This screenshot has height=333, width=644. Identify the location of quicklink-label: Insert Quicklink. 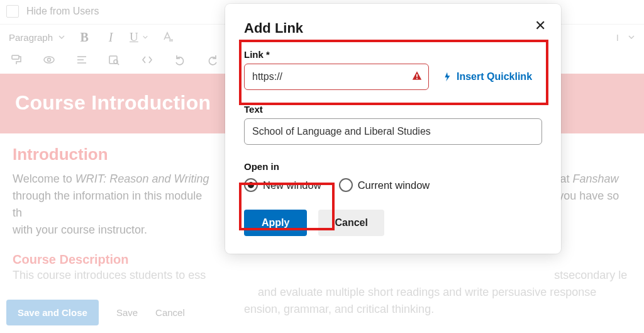
(494, 77).